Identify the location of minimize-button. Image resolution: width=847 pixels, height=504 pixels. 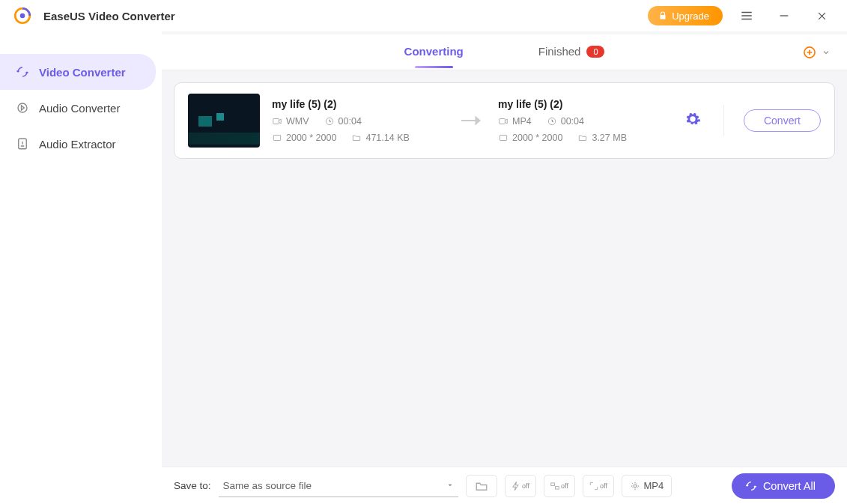
(784, 16).